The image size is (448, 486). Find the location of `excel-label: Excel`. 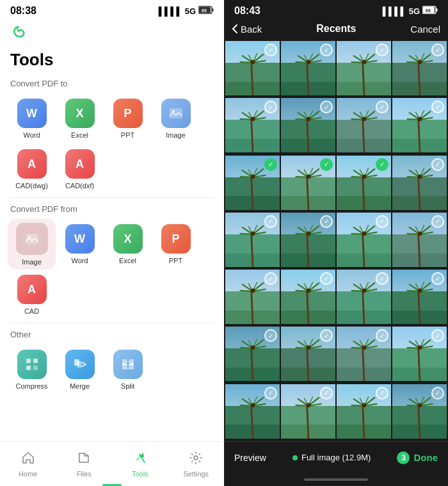

excel-label: Excel is located at coordinates (79, 135).